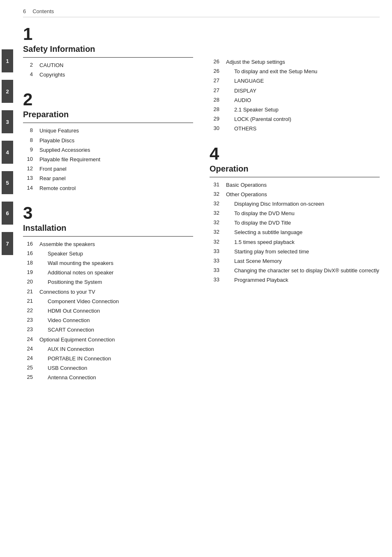 Image resolution: width=392 pixels, height=557 pixels. I want to click on toc-entry: 25 USB Connection, so click(108, 368).